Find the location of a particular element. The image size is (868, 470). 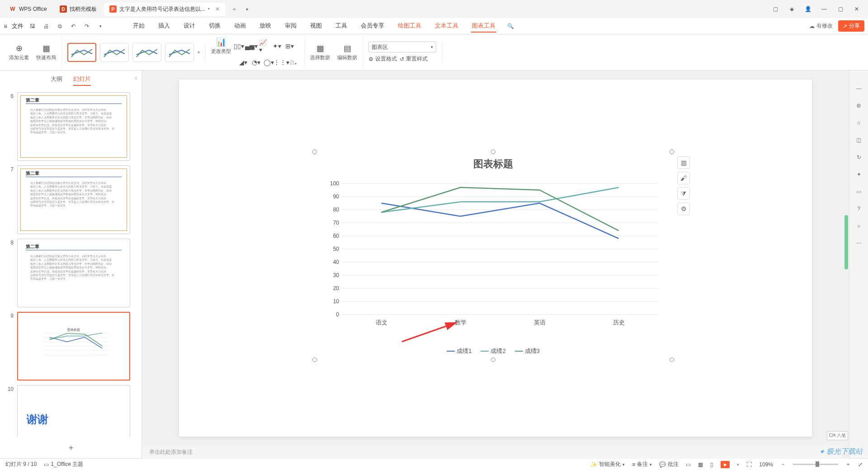

editor-scrollbar is located at coordinates (846, 264).